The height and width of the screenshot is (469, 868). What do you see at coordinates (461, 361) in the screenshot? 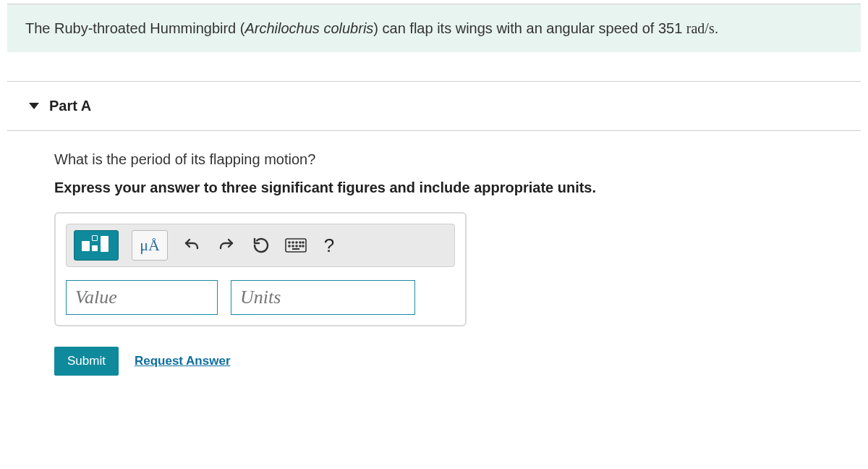
I see `actions-row: Submit Request Answer` at bounding box center [461, 361].